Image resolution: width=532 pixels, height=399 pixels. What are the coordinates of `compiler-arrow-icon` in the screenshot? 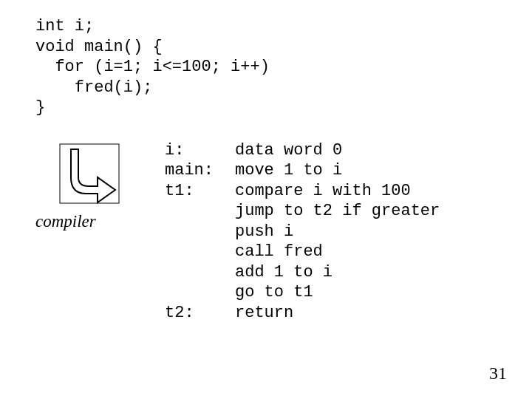 It's located at (89, 177).